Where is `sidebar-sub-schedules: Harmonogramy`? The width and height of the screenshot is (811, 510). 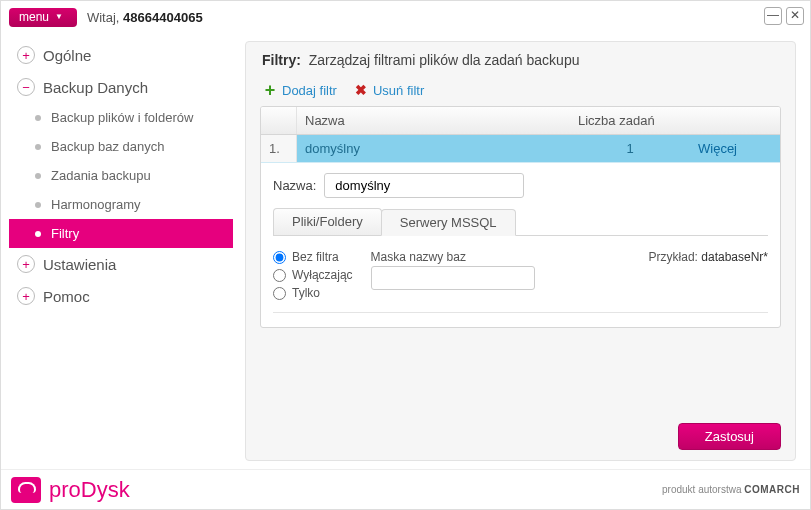
sidebar-sub-schedules: Harmonogramy is located at coordinates (121, 204).